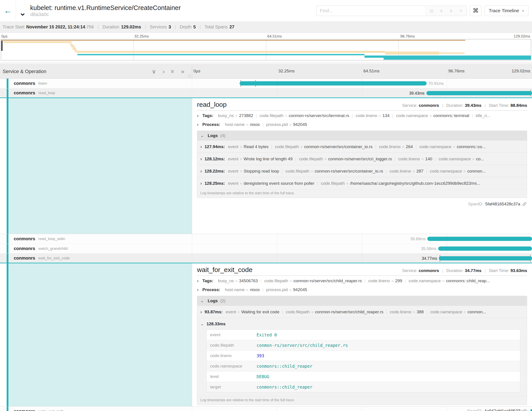 The height and width of the screenshot is (411, 532). Describe the element at coordinates (238, 281) in the screenshot. I see `kv-item: busy_ns=34506763` at that location.